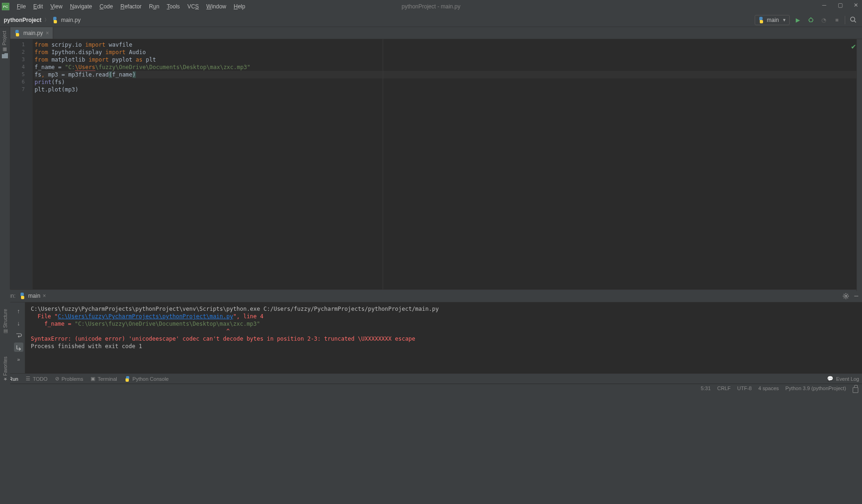 The width and height of the screenshot is (862, 504). Describe the element at coordinates (769, 389) in the screenshot. I see `indent-setting: 4 spaces` at that location.